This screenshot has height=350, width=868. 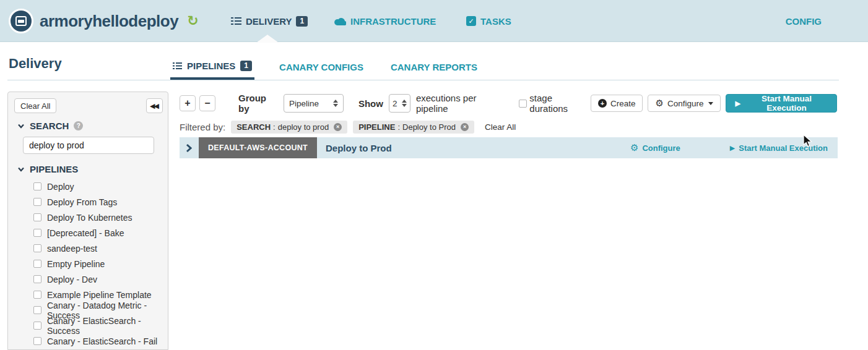 I want to click on group-by-label: Group by, so click(x=258, y=103).